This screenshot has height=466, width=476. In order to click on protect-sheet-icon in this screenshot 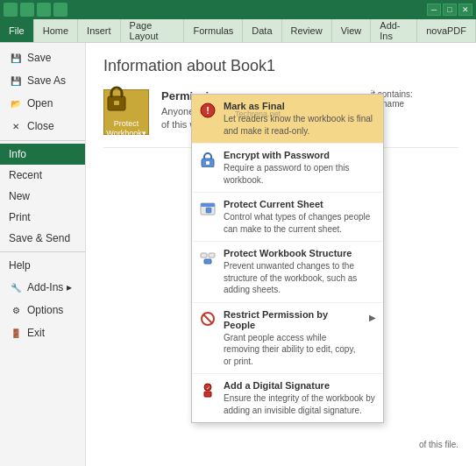, I will do `click(208, 208)`.